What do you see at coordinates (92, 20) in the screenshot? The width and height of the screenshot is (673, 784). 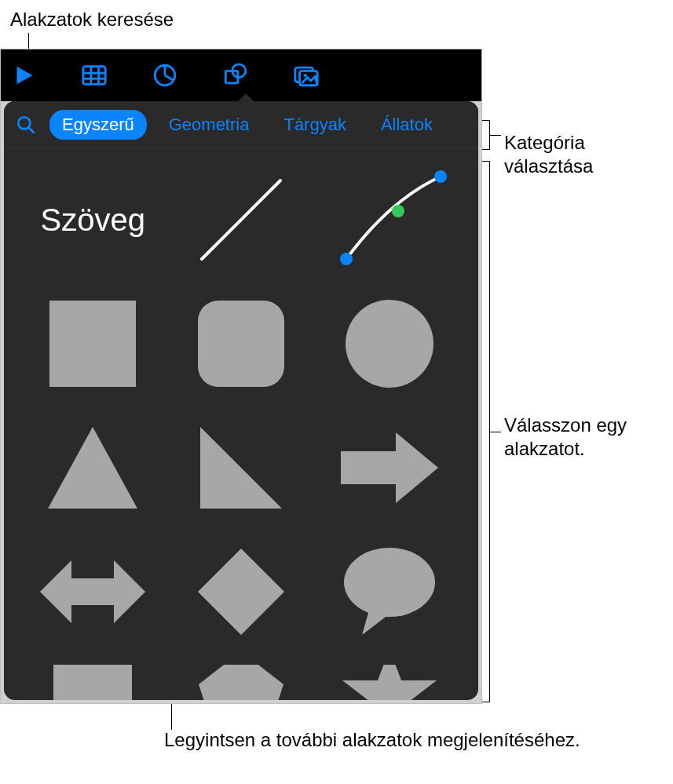 I see `callout-search-shapes: Alakzatok keresése` at bounding box center [92, 20].